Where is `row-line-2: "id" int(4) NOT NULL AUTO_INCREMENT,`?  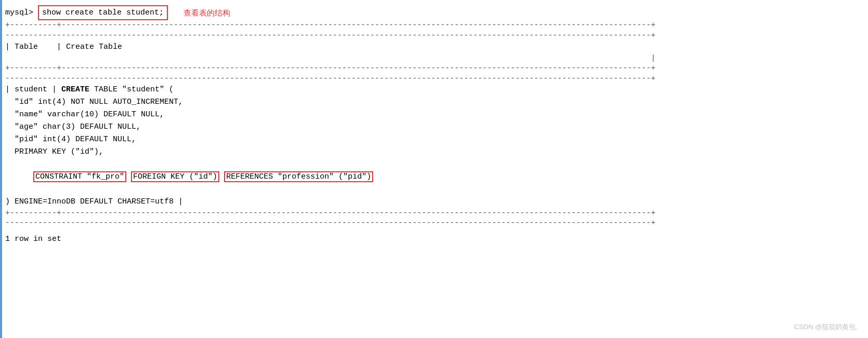
row-line-2: "id" int(4) NOT NULL AUTO_INCREMENT, is located at coordinates (434, 102).